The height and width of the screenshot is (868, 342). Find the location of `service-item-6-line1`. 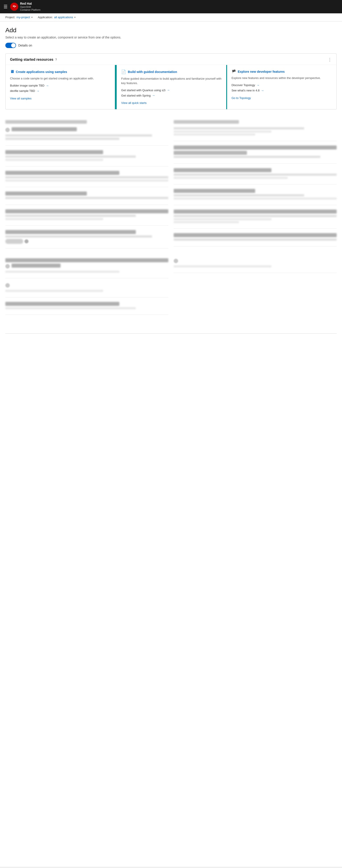

service-item-6-line1 is located at coordinates (255, 240).